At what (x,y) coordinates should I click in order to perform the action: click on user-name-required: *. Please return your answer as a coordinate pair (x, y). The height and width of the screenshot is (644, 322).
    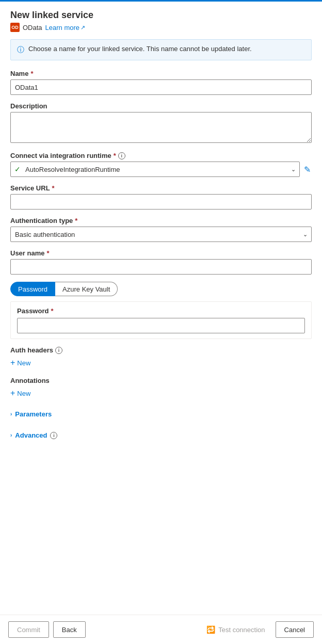
    Looking at the image, I should click on (47, 253).